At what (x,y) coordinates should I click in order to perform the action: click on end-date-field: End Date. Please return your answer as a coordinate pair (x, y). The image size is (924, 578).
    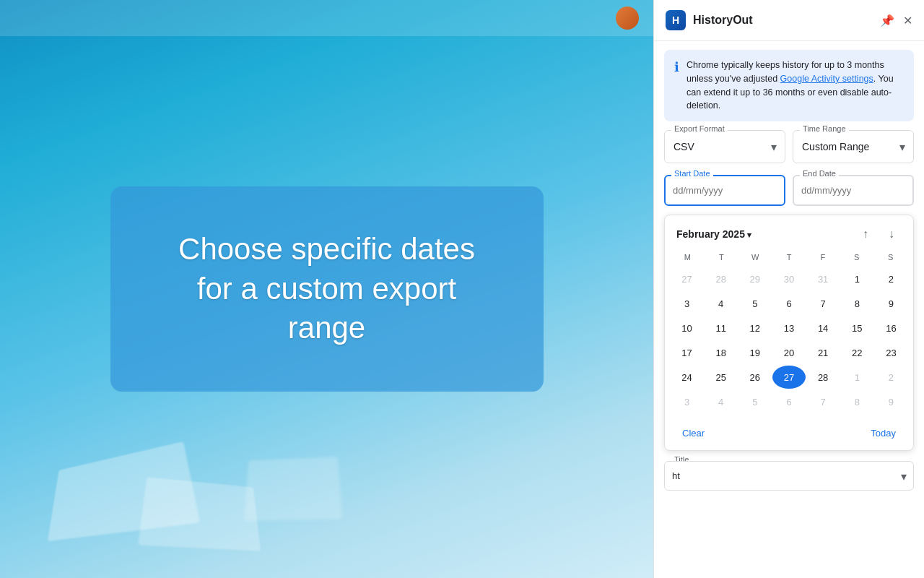
    Looking at the image, I should click on (853, 191).